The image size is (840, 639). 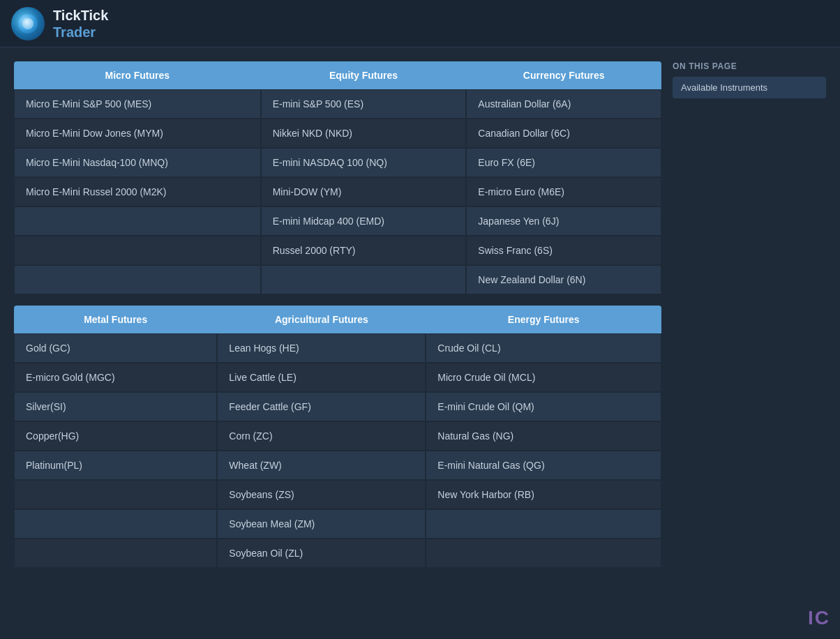 What do you see at coordinates (543, 436) in the screenshot?
I see `table2-row3-col2: Natural Gas (NG)` at bounding box center [543, 436].